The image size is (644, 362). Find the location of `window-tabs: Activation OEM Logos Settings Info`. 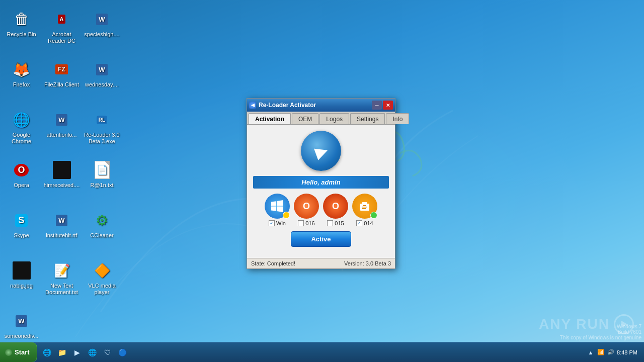

window-tabs: Activation OEM Logos Settings Info is located at coordinates (321, 118).